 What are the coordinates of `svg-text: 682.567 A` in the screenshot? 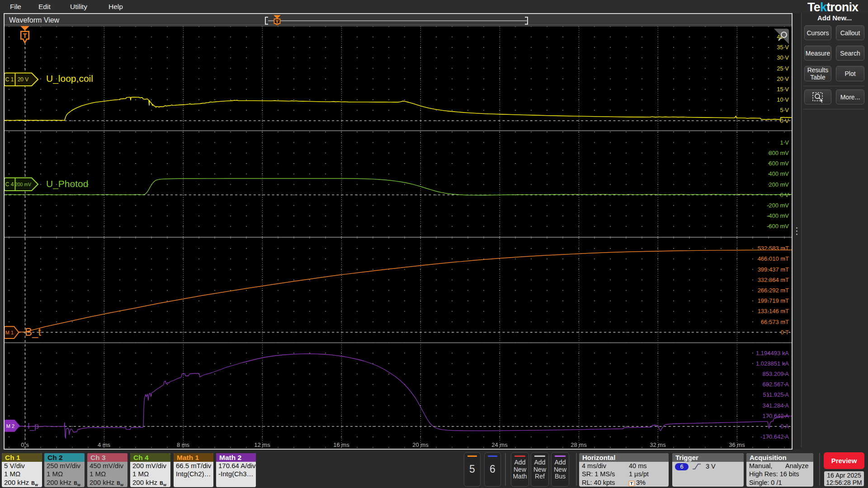 It's located at (776, 384).